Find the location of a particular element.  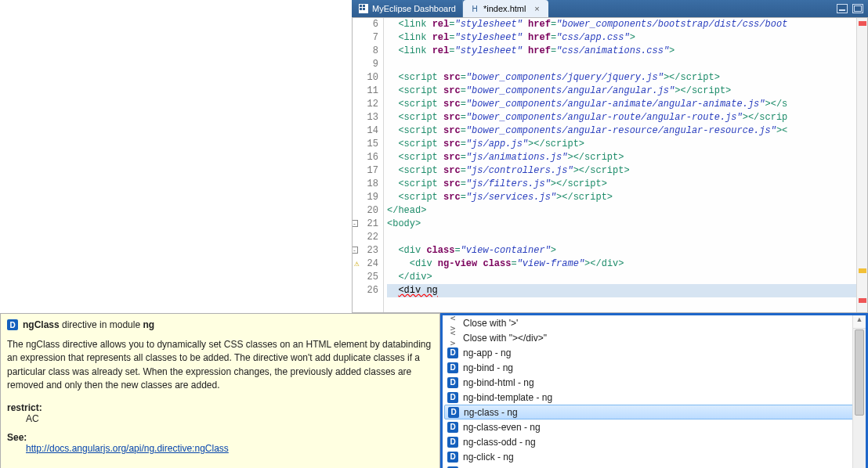

autocomplete-item: Dng-bind-template - ng is located at coordinates (655, 398).